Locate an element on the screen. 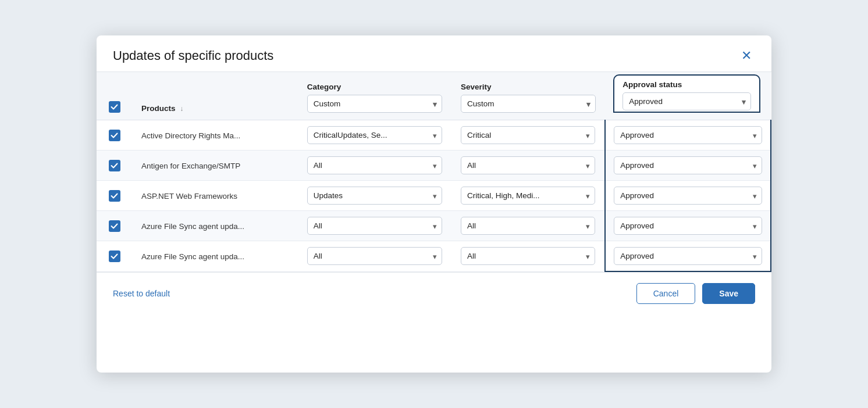 This screenshot has height=408, width=868. row-severity-select-wrap: Critical, High, Medi...AllCriticalHigh ▾ is located at coordinates (528, 195).